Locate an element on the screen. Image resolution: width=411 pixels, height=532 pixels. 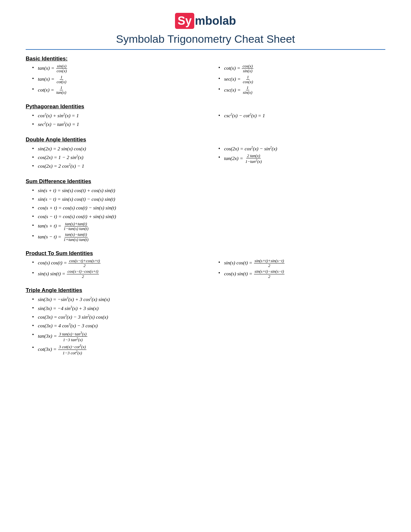
list-item: csc2(x) − cot2(x) = 1 is located at coordinates (302, 116).